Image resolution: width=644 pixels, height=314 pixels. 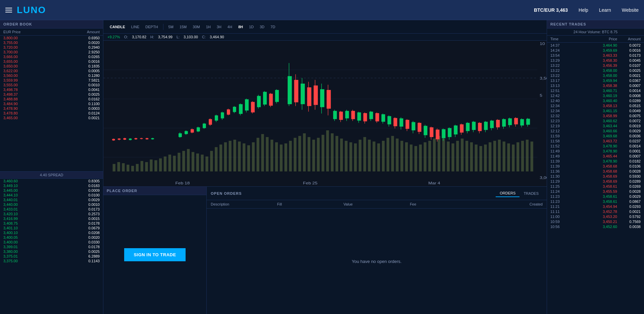 What do you see at coordinates (583, 10) in the screenshot?
I see `help-link: Help` at bounding box center [583, 10].